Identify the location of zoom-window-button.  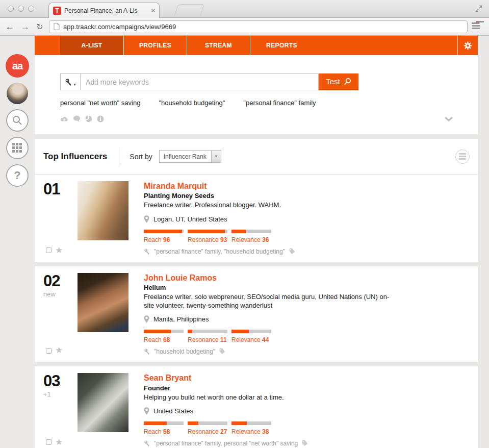
(31, 9).